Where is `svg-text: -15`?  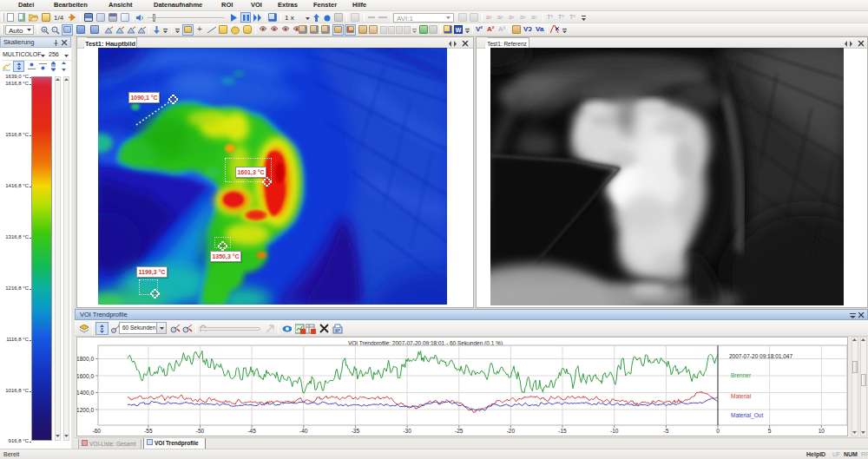
svg-text: -15 is located at coordinates (562, 430).